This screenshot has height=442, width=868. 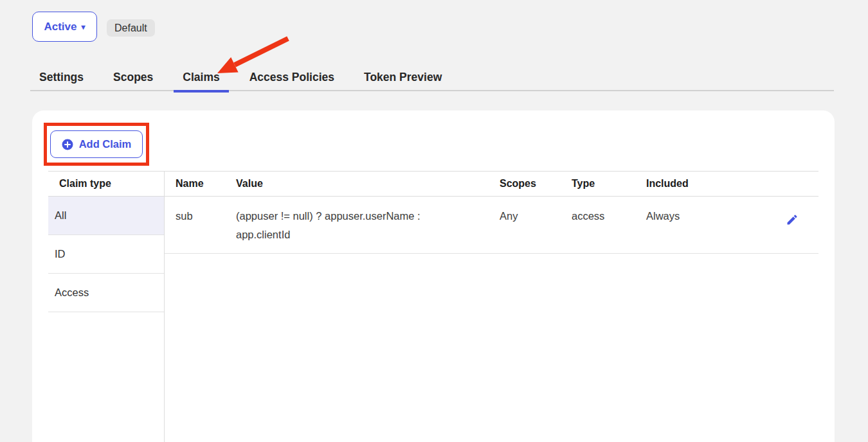 I want to click on claim-name: sub, so click(x=195, y=225).